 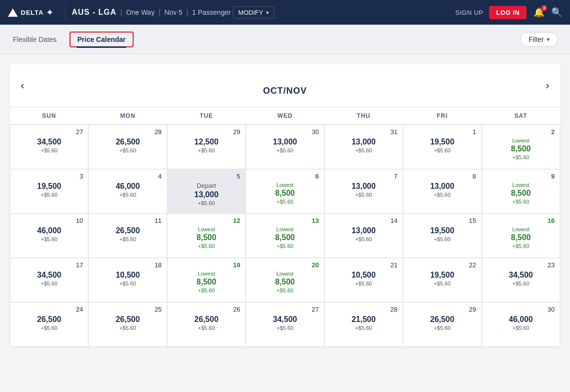 I want to click on login-button: LOG IN, so click(x=508, y=13).